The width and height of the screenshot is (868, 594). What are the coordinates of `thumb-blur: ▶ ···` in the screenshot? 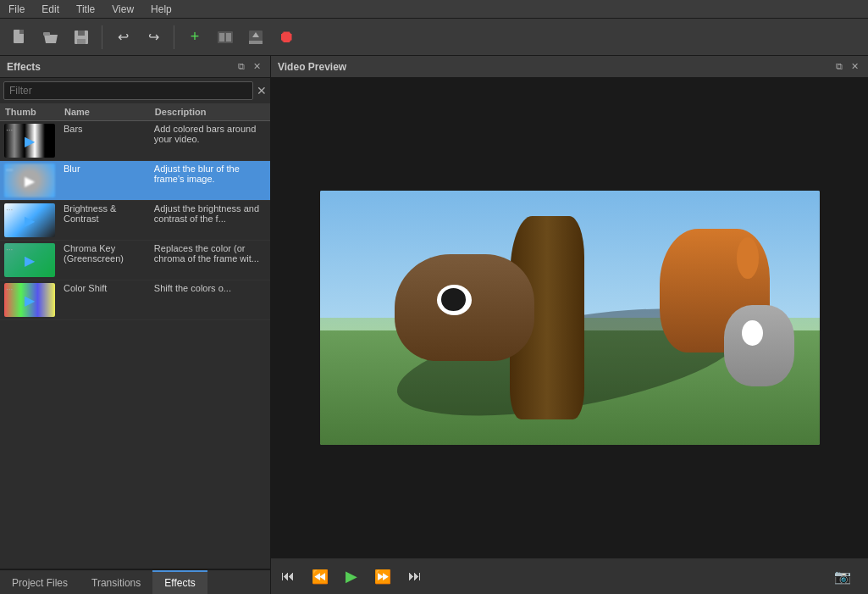 It's located at (30, 181).